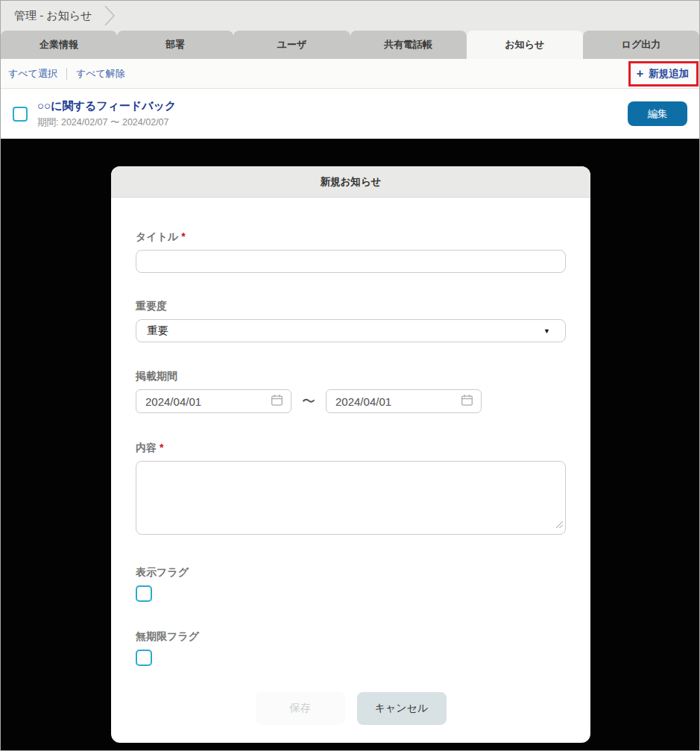  I want to click on tab-log-output: ログ出力, so click(641, 45).